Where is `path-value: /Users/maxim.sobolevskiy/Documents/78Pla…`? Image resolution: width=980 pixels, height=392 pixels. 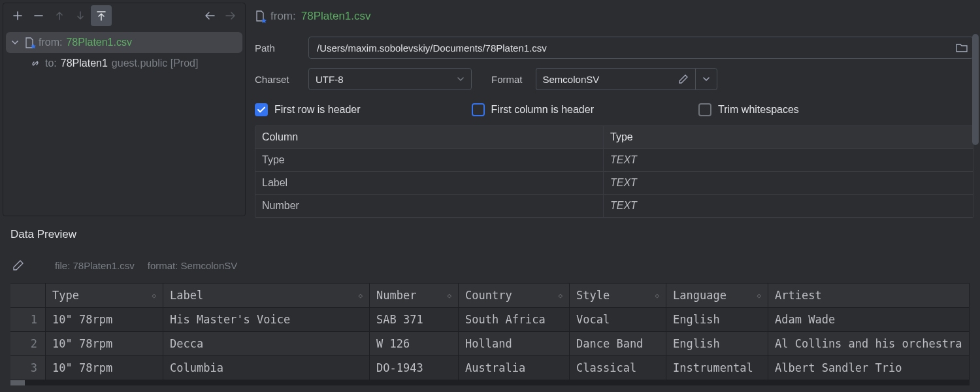 path-value: /Users/maxim.sobolevskiy/Documents/78Pla… is located at coordinates (432, 48).